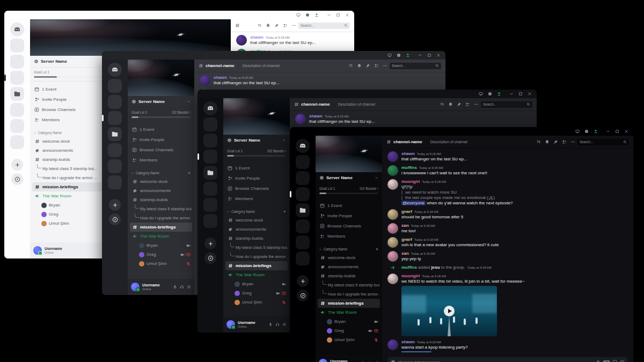 The width and height of the screenshot is (644, 362). What do you see at coordinates (508, 359) in the screenshot?
I see `message-input: Message #channel-name GIF` at bounding box center [508, 359].